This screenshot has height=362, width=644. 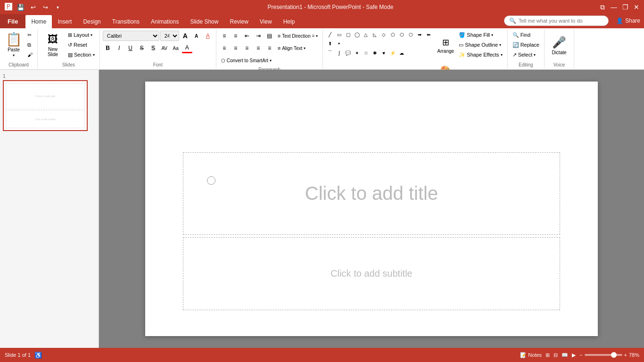 I want to click on shape-rect: ▭, so click(x=339, y=34).